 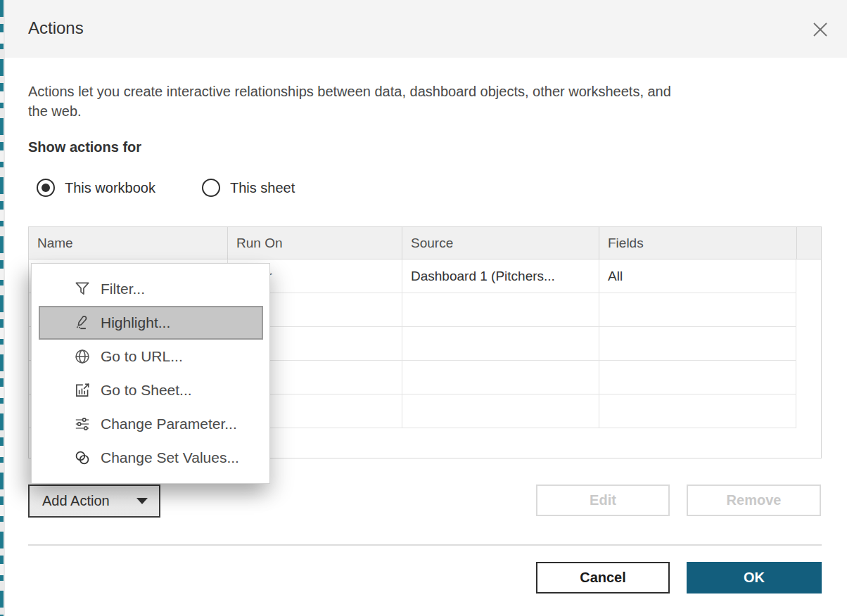 I want to click on selection-marching-ants, so click(x=1, y=308).